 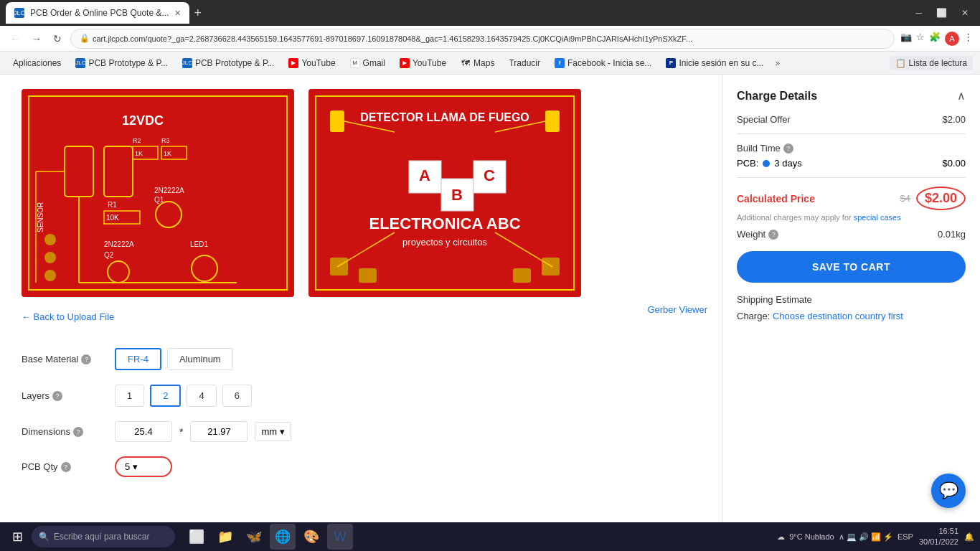 I want to click on bookmark-paypal-label: Inicie sesión en su c..., so click(x=721, y=63).